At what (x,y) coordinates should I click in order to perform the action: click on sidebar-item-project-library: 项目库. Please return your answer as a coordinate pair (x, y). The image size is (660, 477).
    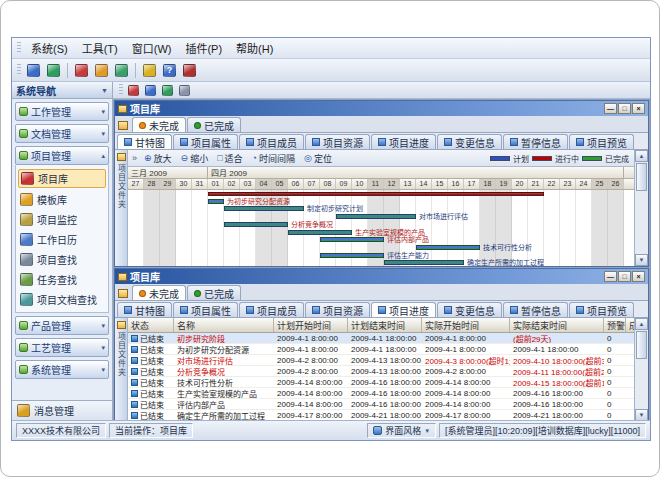
    Looking at the image, I should click on (62, 178).